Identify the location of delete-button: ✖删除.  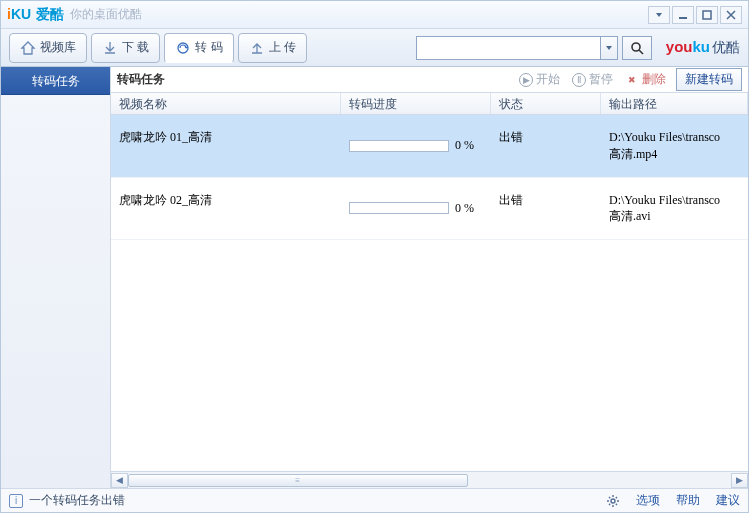
(646, 80).